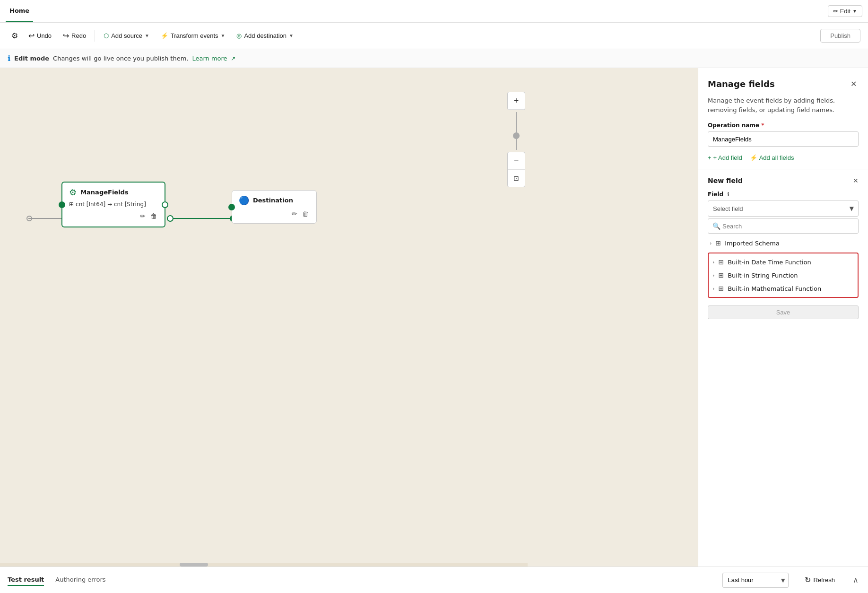  Describe the element at coordinates (234, 59) in the screenshot. I see `external-link-icon: ↗` at that location.